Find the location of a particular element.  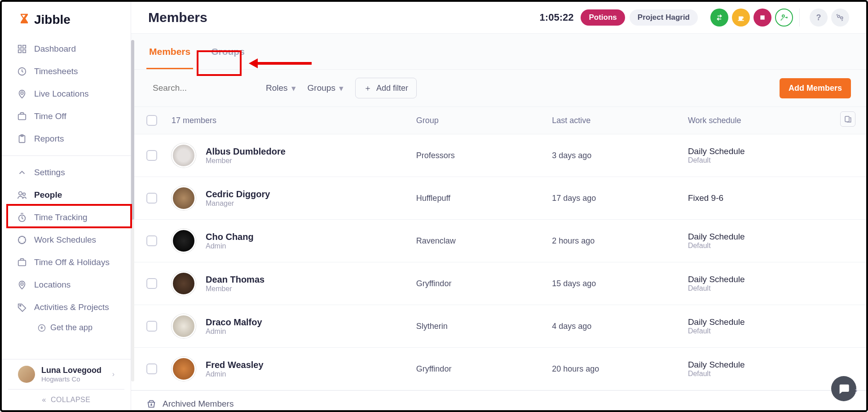

filter-groups-label: Groups is located at coordinates (322, 88).